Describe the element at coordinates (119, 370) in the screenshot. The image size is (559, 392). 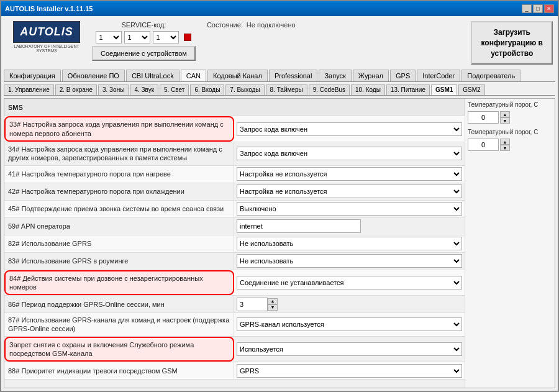
I see `setting-label-88: 88# Приоритет индикации тревоги посредст…` at that location.